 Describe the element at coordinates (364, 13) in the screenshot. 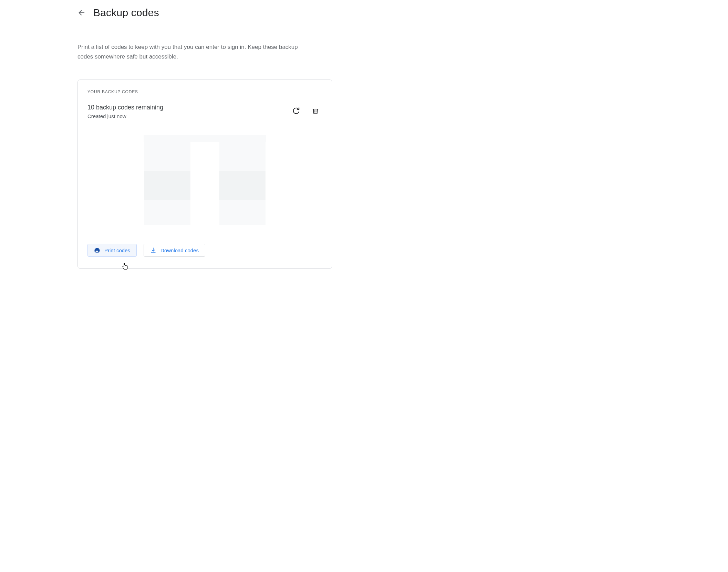

I see `page-header: Backup codes` at that location.